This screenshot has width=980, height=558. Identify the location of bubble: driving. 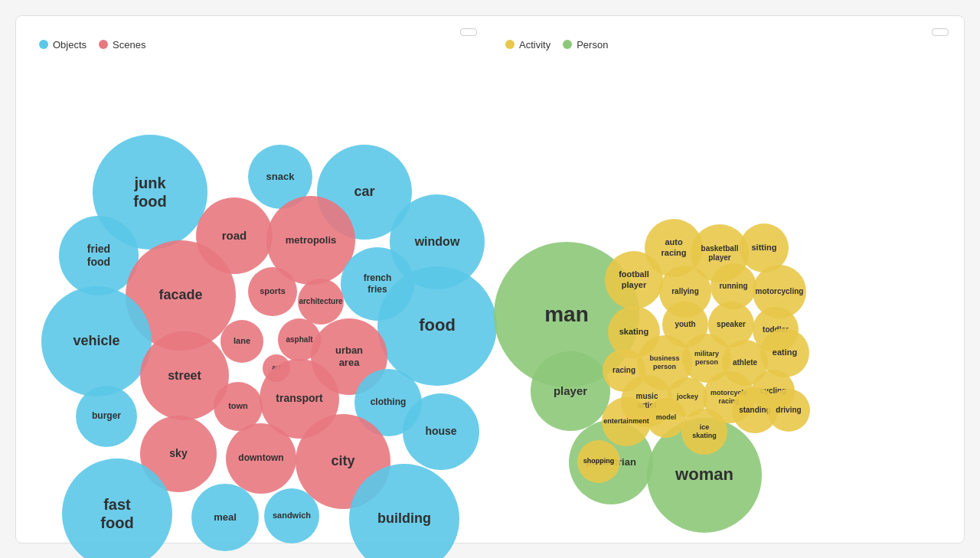
(789, 410).